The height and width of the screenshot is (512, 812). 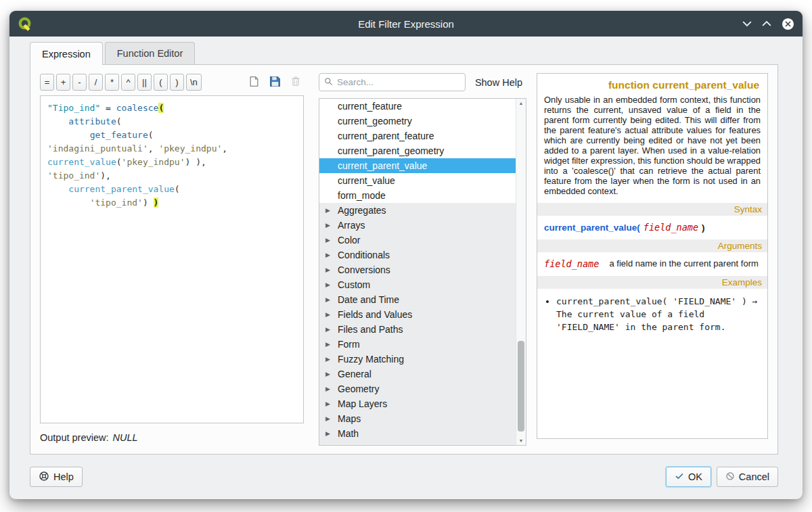 What do you see at coordinates (418, 344) in the screenshot?
I see `function-group-row: ▶Form` at bounding box center [418, 344].